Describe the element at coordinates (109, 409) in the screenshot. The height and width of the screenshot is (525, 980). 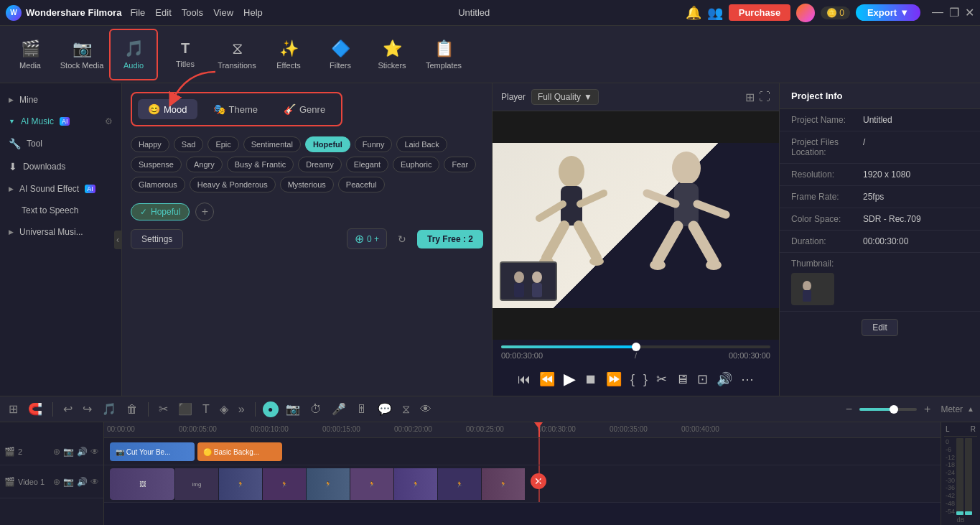
I see `add-audio-button: 🎵` at that location.